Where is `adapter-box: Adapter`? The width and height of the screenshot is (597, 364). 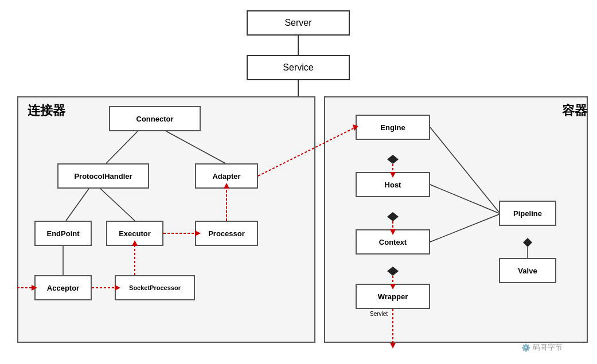
adapter-box: Adapter is located at coordinates (227, 176).